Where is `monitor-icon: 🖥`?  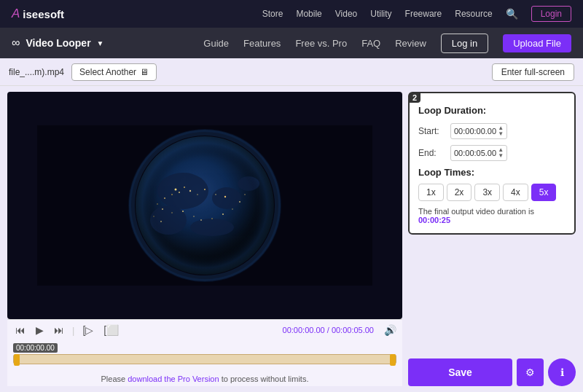
monitor-icon: 🖥 is located at coordinates (144, 72).